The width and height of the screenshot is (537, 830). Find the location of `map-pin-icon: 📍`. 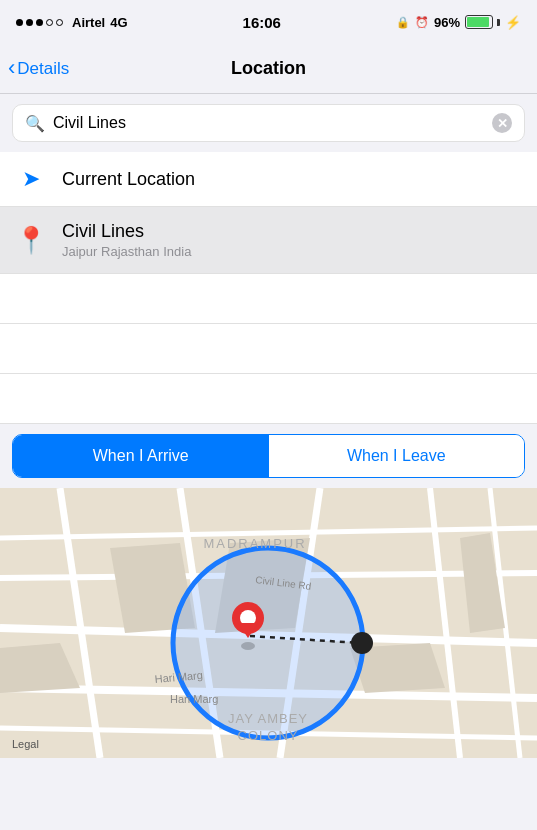

map-pin-icon: 📍 is located at coordinates (31, 240).